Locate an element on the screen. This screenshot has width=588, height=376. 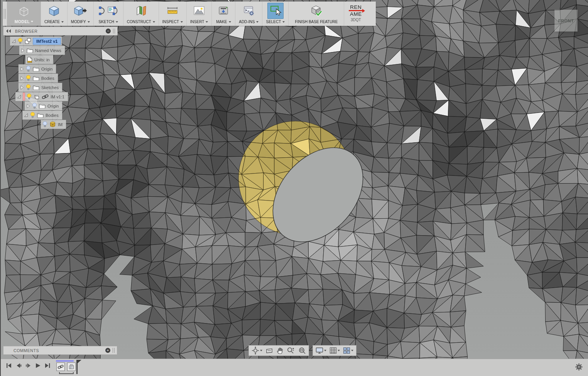
wireframe-cube-icon is located at coordinates (24, 12).